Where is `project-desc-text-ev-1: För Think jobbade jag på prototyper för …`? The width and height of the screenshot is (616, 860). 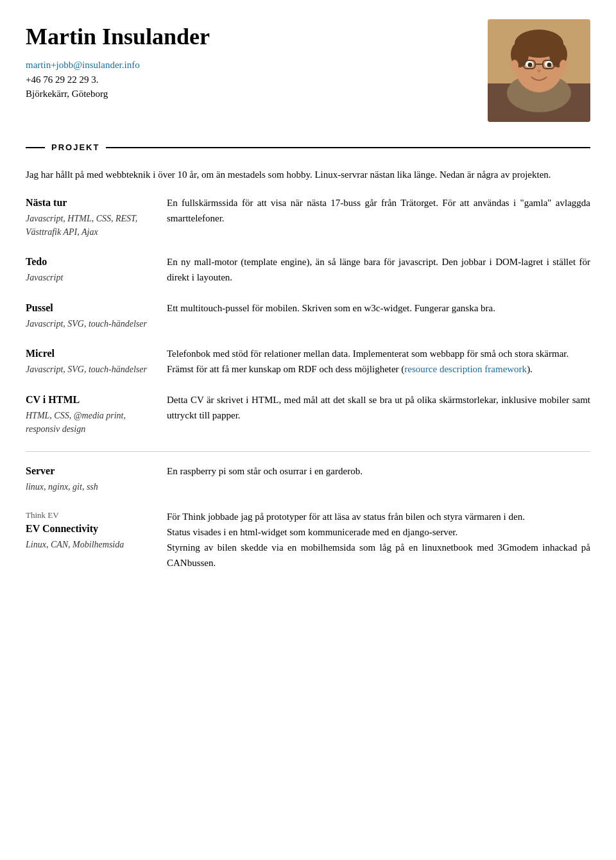
project-desc-text-ev-1: För Think jobbade jag på prototyper för … is located at coordinates (379, 517).